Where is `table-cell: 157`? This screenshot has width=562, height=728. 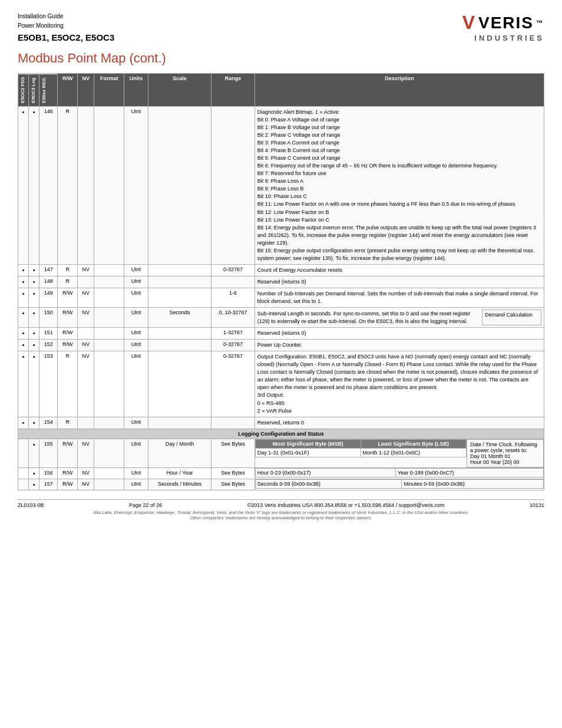 table-cell: 157 is located at coordinates (48, 485).